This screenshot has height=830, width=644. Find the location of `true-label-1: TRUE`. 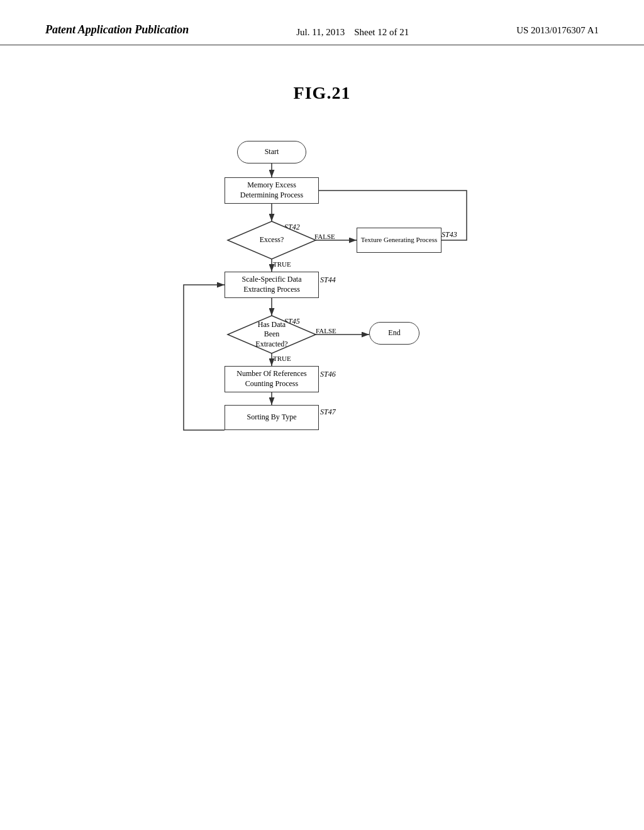

true-label-1: TRUE is located at coordinates (282, 264).